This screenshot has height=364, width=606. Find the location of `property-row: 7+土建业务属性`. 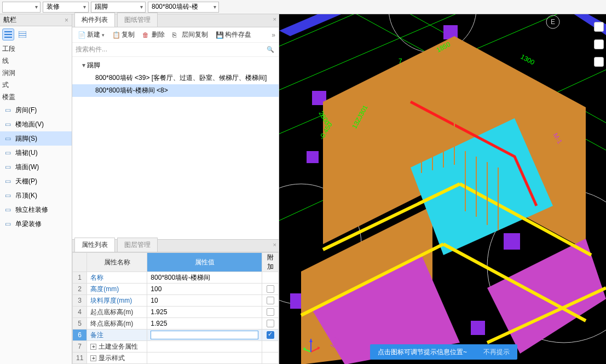

property-row: 7+土建业务属性 is located at coordinates (176, 347).